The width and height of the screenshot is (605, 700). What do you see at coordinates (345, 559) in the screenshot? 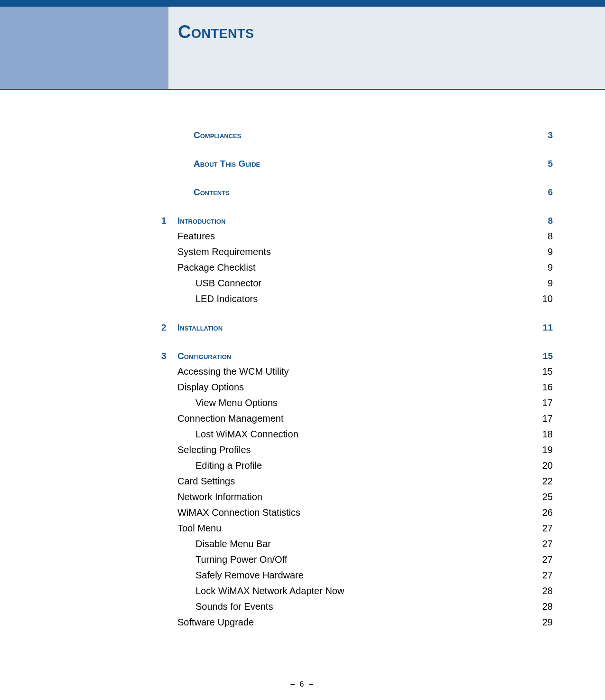
I see `toc-item-title: Turning Power On/Off` at bounding box center [345, 559].